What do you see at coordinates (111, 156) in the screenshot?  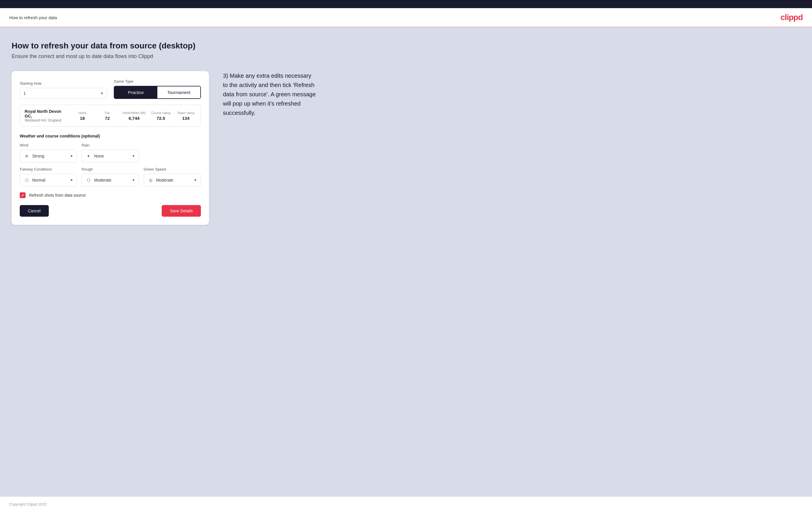 I see `rain-value: None` at bounding box center [111, 156].